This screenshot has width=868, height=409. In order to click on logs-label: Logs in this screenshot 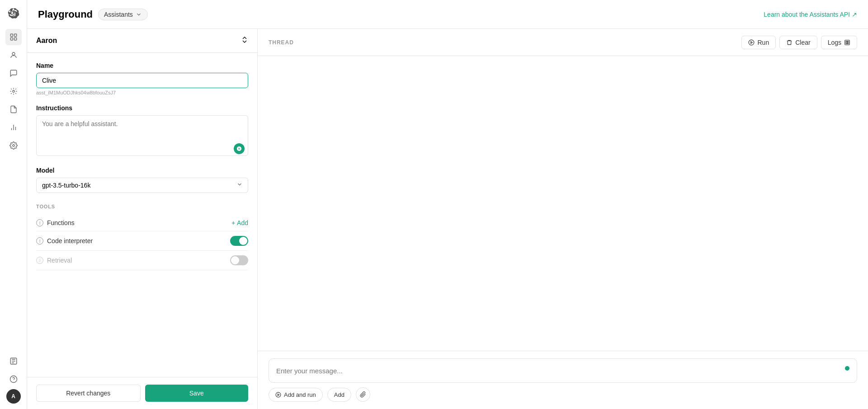, I will do `click(835, 42)`.